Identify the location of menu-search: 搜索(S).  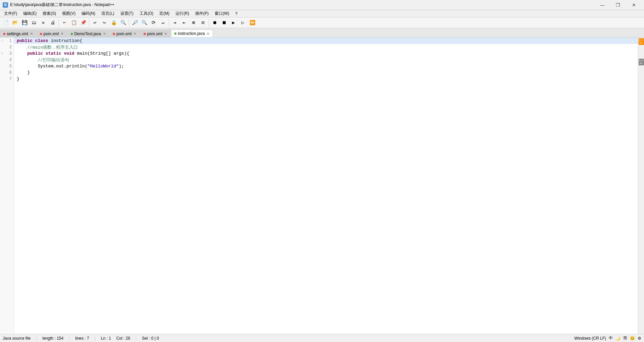
(49, 14).